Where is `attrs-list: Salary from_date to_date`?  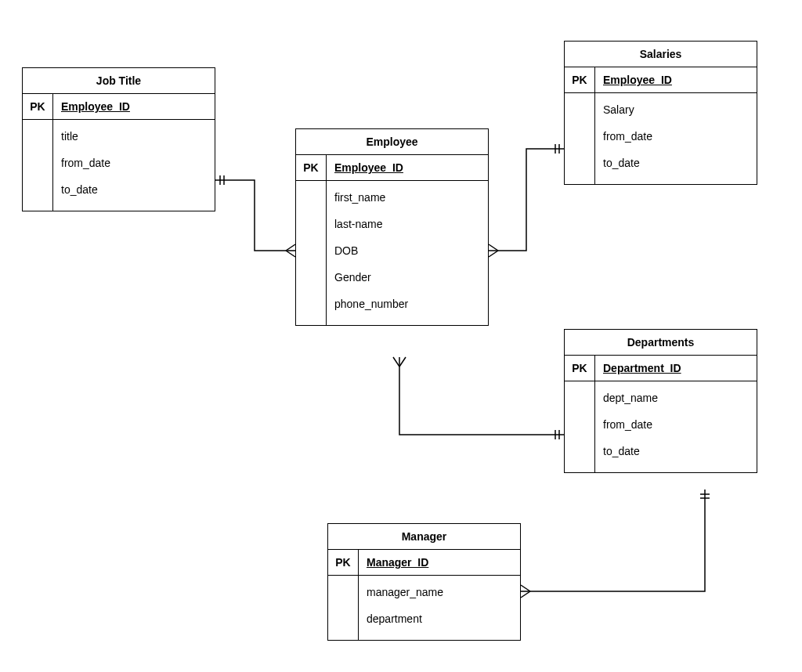 attrs-list: Salary from_date to_date is located at coordinates (676, 139).